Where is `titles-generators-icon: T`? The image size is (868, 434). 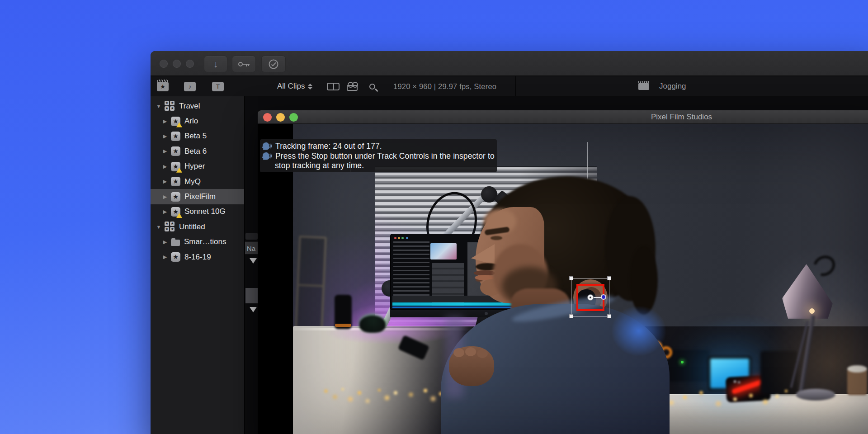 titles-generators-icon: T is located at coordinates (218, 86).